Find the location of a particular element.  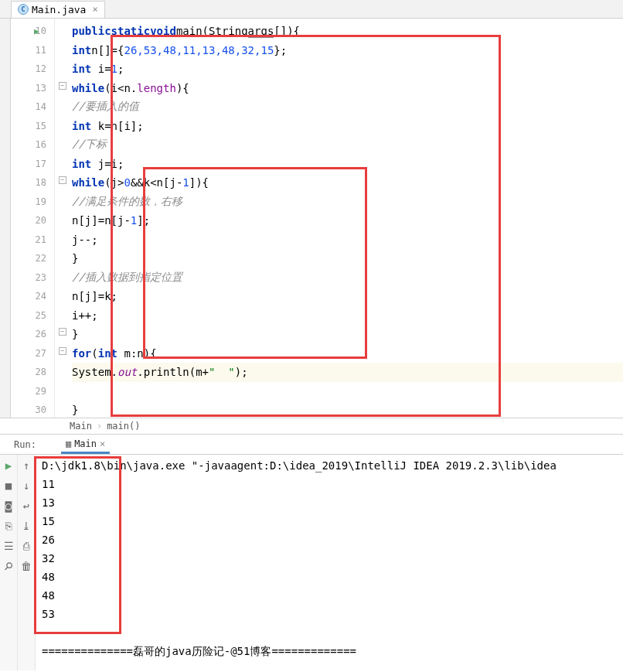

print-icon: ⎙ is located at coordinates (26, 546).